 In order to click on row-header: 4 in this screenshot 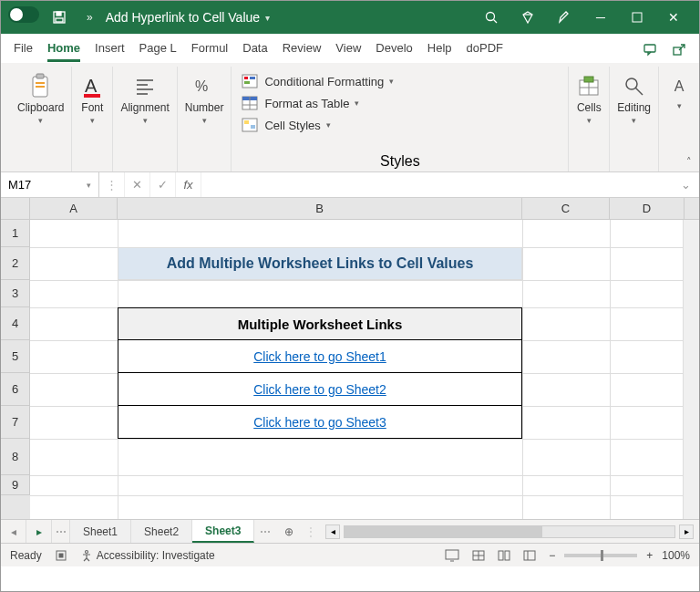, I will do `click(15, 324)`.